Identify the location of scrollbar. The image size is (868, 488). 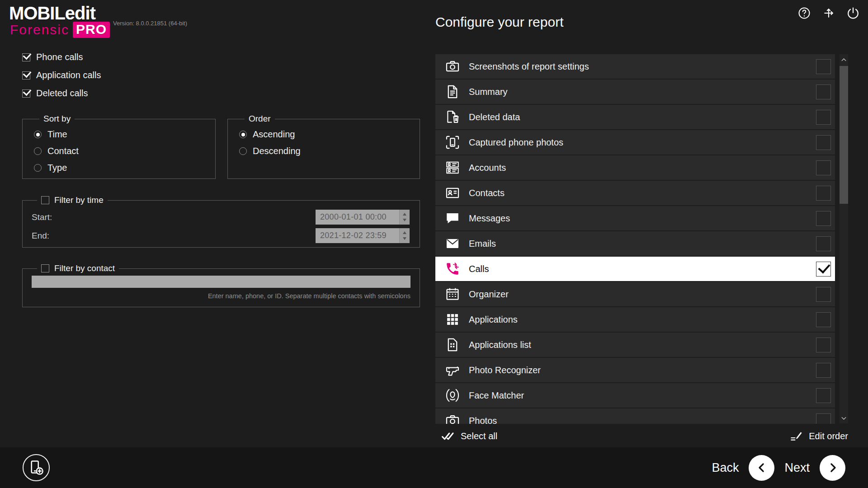
(844, 239).